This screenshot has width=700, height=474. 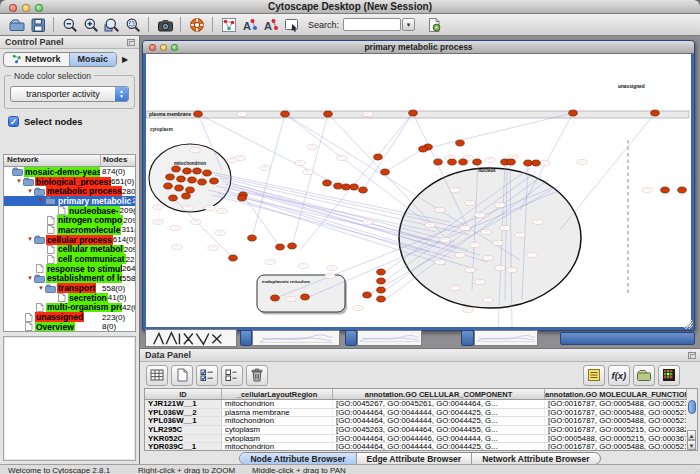 What do you see at coordinates (90, 24) in the screenshot?
I see `zoom-in-icon` at bounding box center [90, 24].